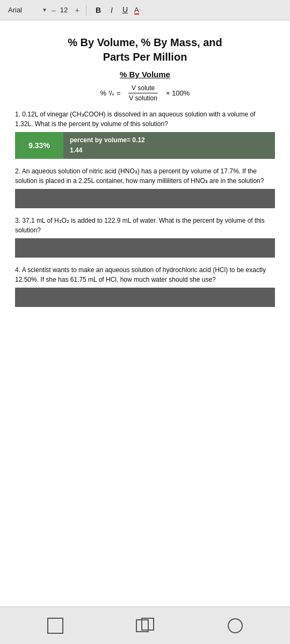 Image resolution: width=290 pixels, height=644 pixels. What do you see at coordinates (145, 42) in the screenshot?
I see `title-line1: % By Volume, % By Mass, and` at bounding box center [145, 42].